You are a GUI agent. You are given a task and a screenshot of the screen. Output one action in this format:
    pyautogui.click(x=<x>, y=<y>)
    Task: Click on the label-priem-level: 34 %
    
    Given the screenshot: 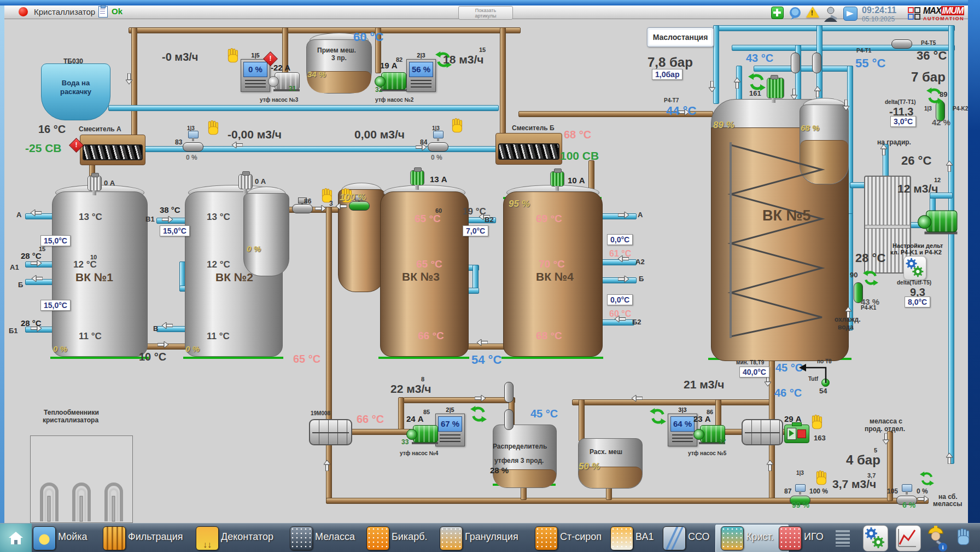 What is the action you would take?
    pyautogui.click(x=317, y=74)
    